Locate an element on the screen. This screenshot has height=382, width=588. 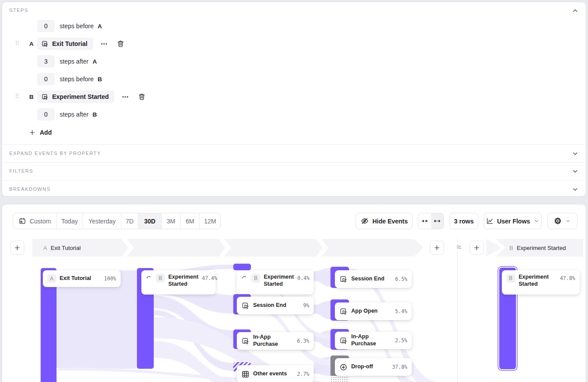
collapsed-section-expand-events-by-property: EXPAND EVENTS BY PROPERTY is located at coordinates (294, 154).